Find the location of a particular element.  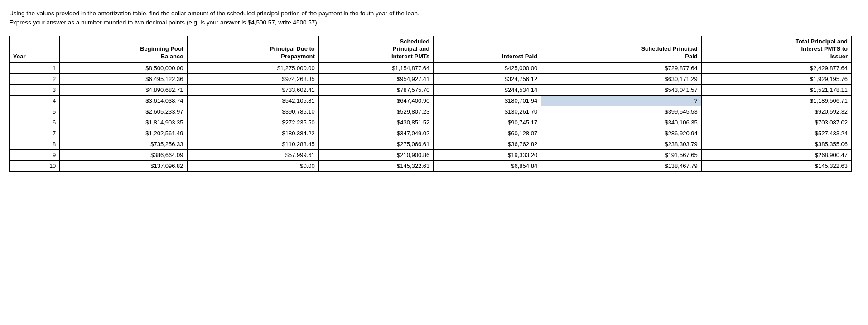

table-row: 9$386,664.09$57,999.61$210,900.86$19,333… is located at coordinates (430, 155).